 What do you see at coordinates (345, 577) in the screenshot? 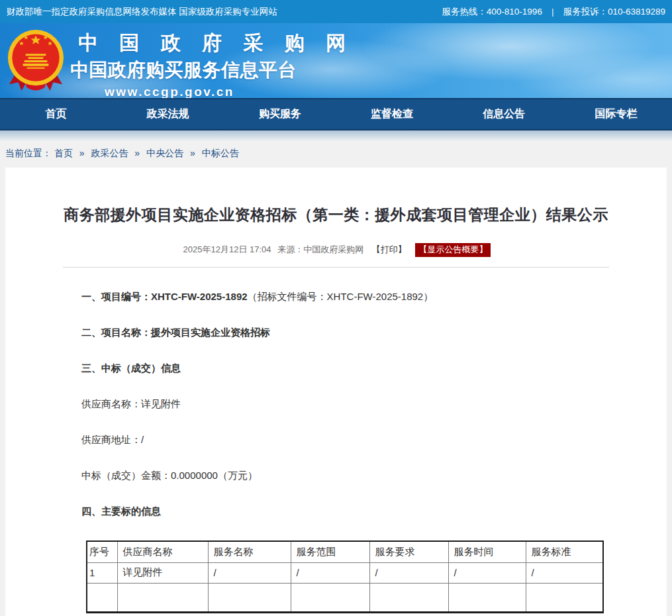
I see `items-table: 序号 供应商名称 服务名称 服务范围 服务要求 服务时间 服务标准 1 详见附件…` at bounding box center [345, 577].